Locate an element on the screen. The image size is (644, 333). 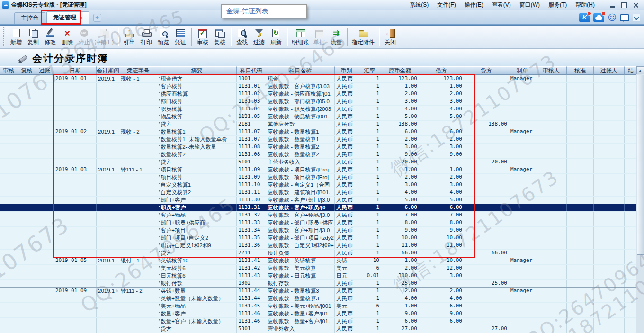
col-header-currency: 币别 is located at coordinates (347, 71).